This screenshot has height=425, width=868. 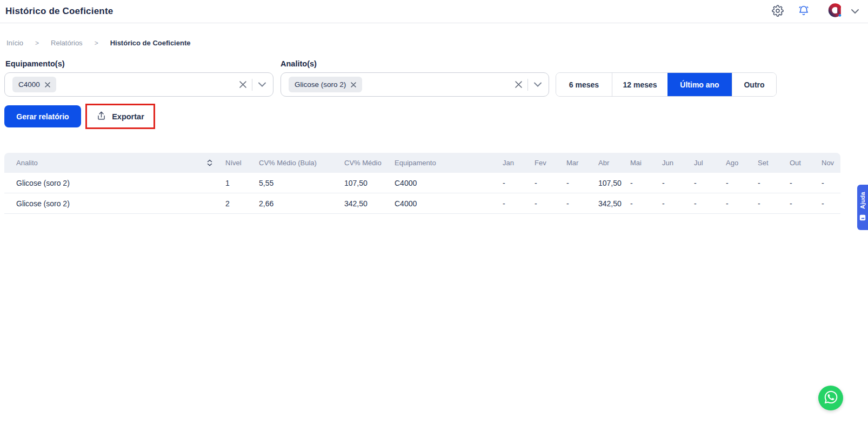 I want to click on table-row: Glicose (soro 2) 1 5,55 107,50 C4000 - -…, so click(x=423, y=183).